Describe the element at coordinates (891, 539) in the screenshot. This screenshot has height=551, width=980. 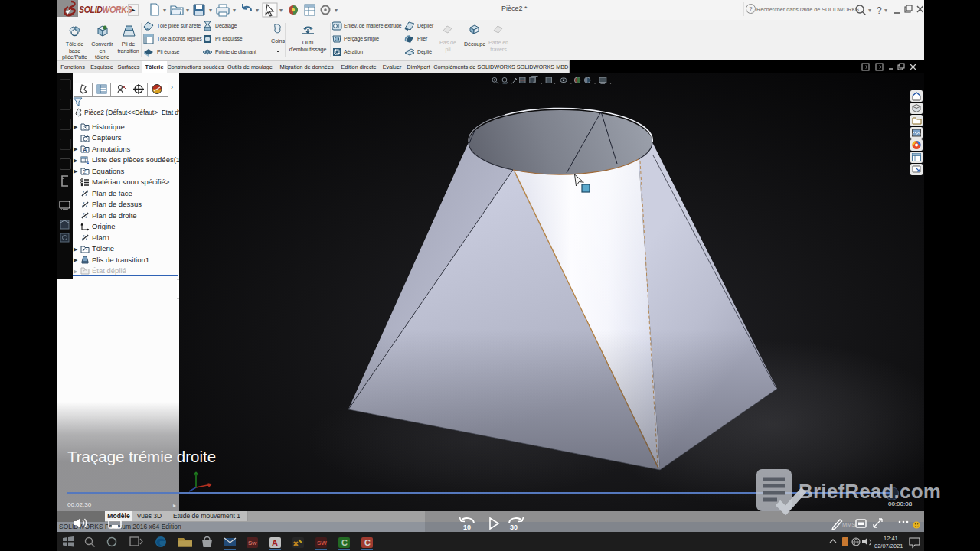
I see `svg-text: 12:41` at that location.